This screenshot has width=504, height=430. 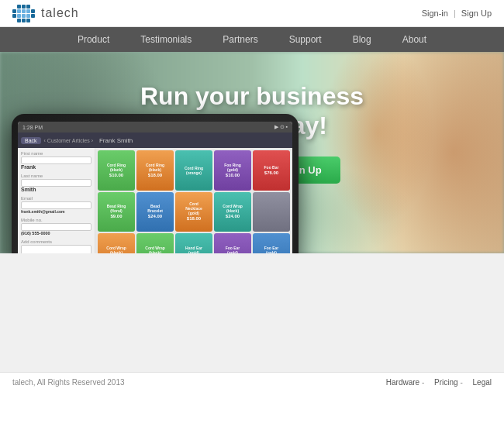 I want to click on mobile-label: Mobile no., so click(x=56, y=220).